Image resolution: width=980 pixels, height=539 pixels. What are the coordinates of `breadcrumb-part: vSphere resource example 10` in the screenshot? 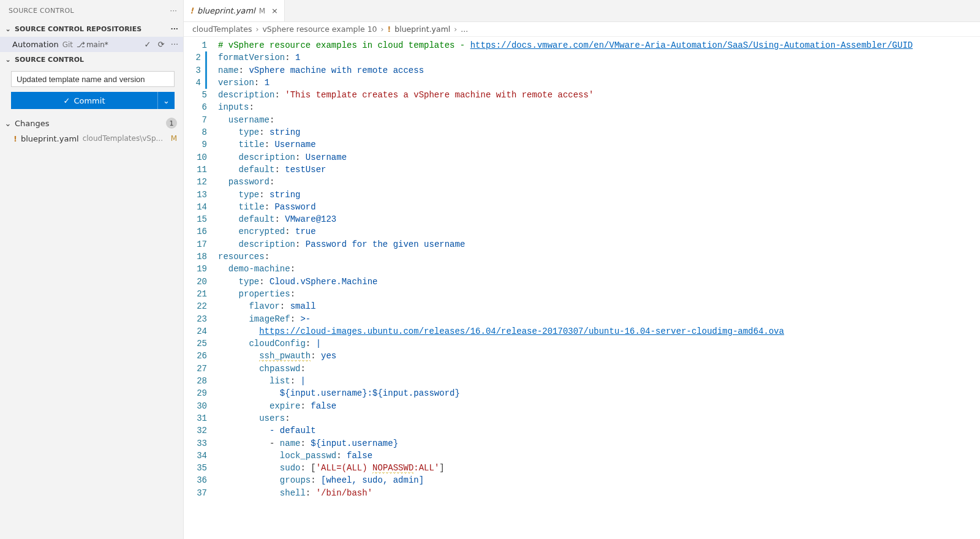 It's located at (320, 29).